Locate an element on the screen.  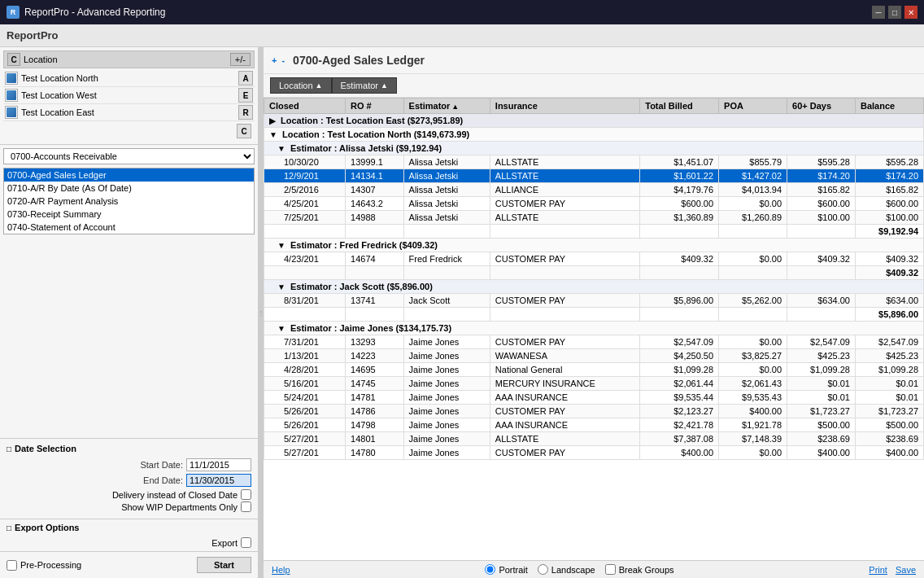
location-item: Test Location East R is located at coordinates (129, 112).